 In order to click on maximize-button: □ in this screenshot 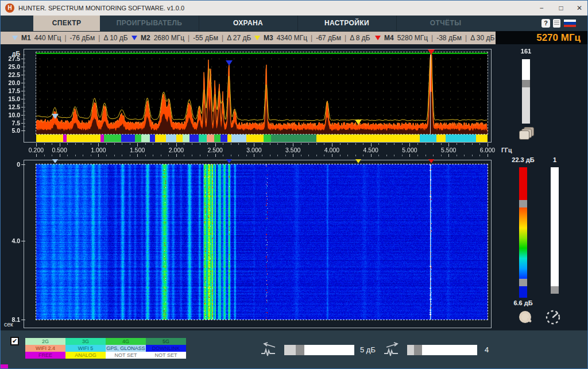, I will do `click(561, 8)`.